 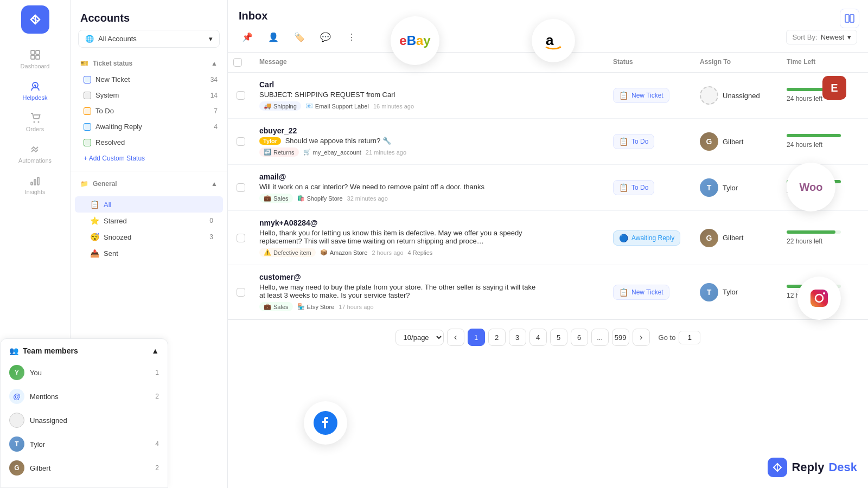 What do you see at coordinates (149, 221) in the screenshot?
I see `general-item-starred: ⭐ Starred 0` at bounding box center [149, 221].